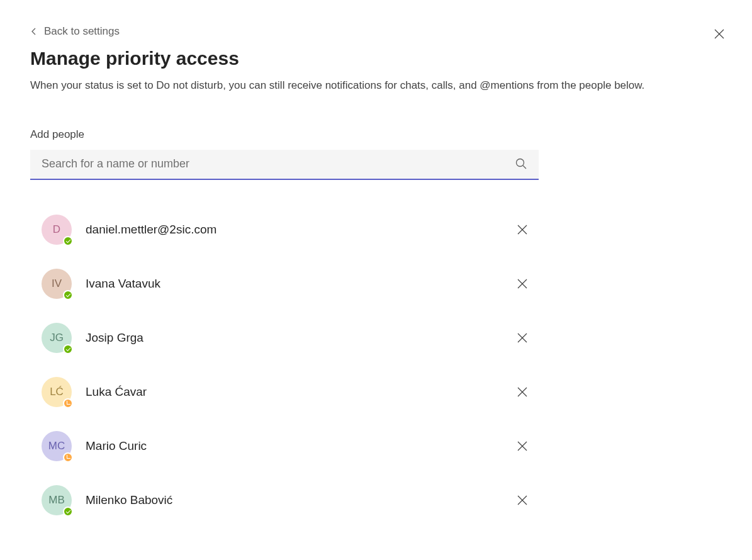  Describe the element at coordinates (284, 165) in the screenshot. I see `search-input` at that location.